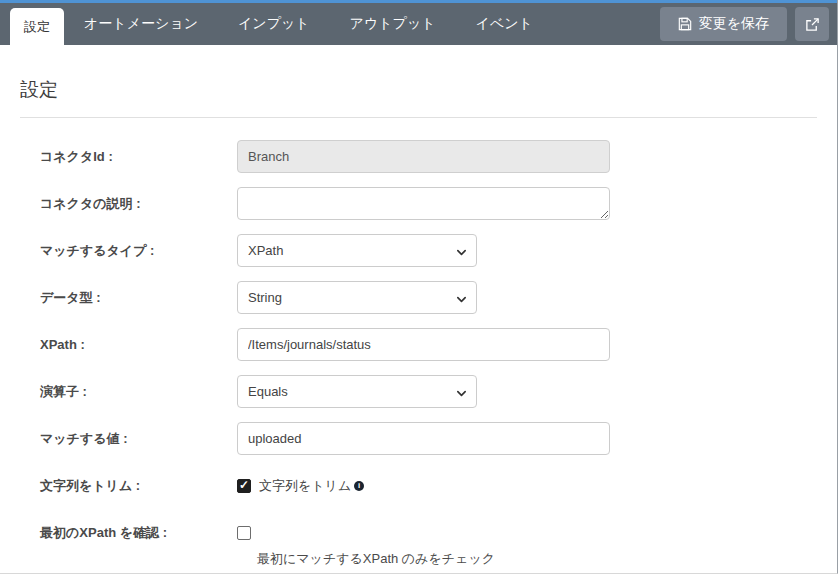 Image resolution: width=838 pixels, height=574 pixels. I want to click on operator-select: Equals, so click(357, 392).